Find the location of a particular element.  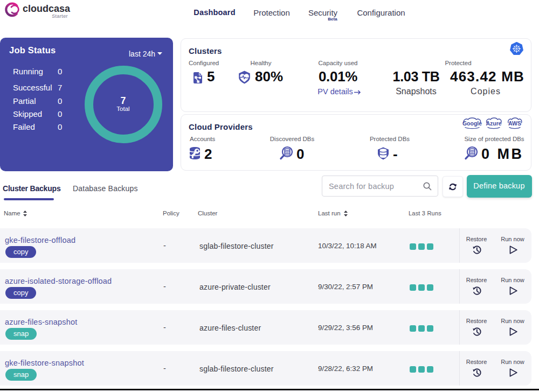

svg-text: Google is located at coordinates (472, 123).